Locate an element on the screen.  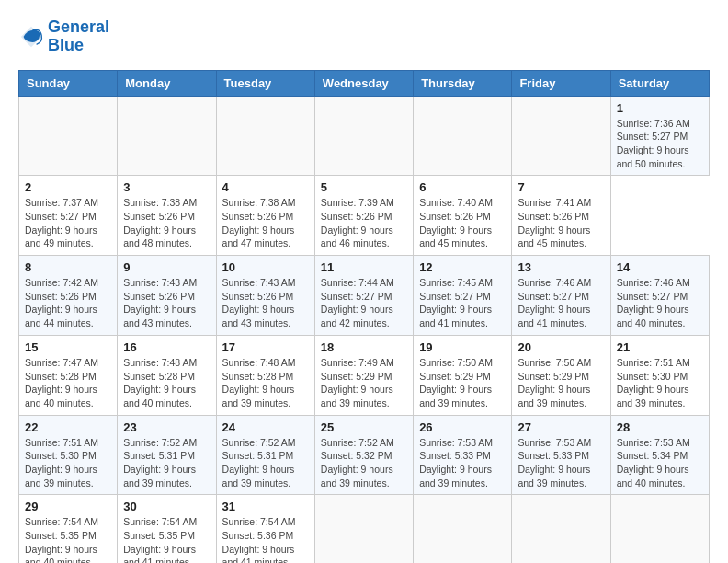
day-info: Sunrise: 7:50 AM Sunset: 5:29 PM Dayligh… is located at coordinates (462, 383).